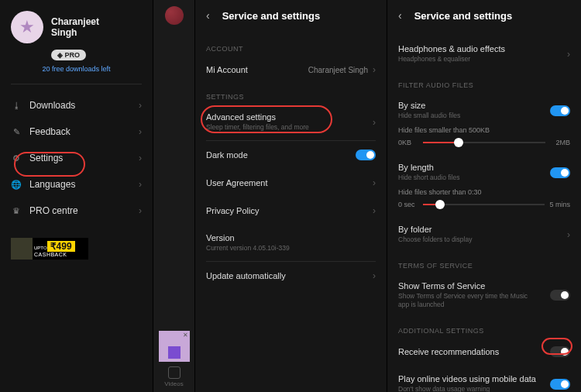  What do you see at coordinates (257, 127) in the screenshot?
I see `advanced-sub: Sleep timer, filtering files, and more` at bounding box center [257, 127].